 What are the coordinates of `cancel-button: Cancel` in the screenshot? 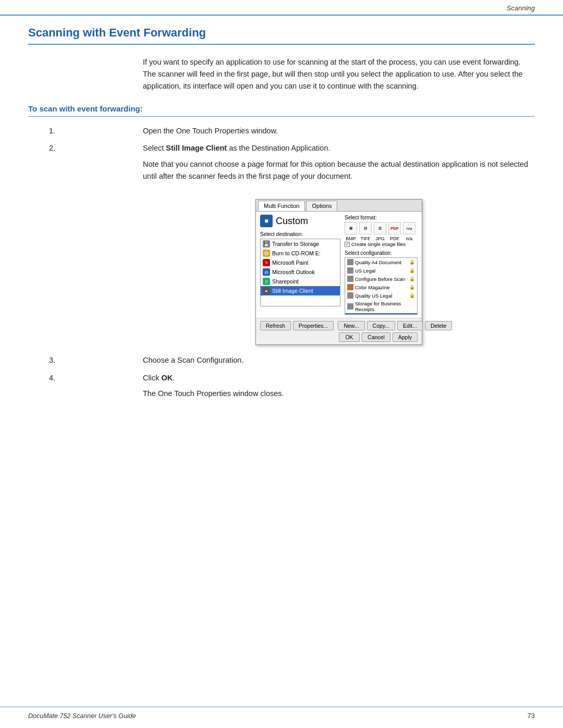 It's located at (376, 337).